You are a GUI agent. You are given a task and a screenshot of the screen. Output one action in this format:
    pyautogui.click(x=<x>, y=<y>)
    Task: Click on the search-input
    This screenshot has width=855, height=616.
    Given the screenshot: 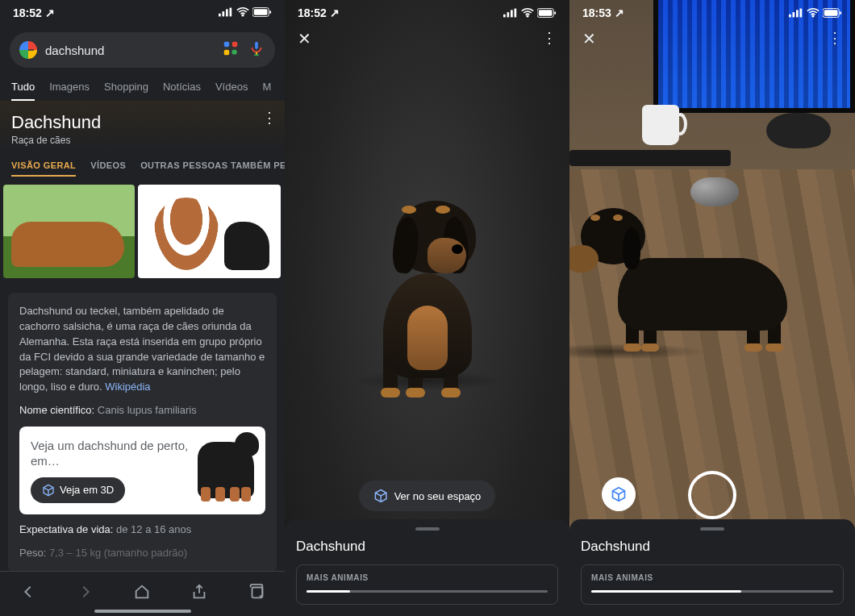 What is the action you would take?
    pyautogui.click(x=129, y=50)
    